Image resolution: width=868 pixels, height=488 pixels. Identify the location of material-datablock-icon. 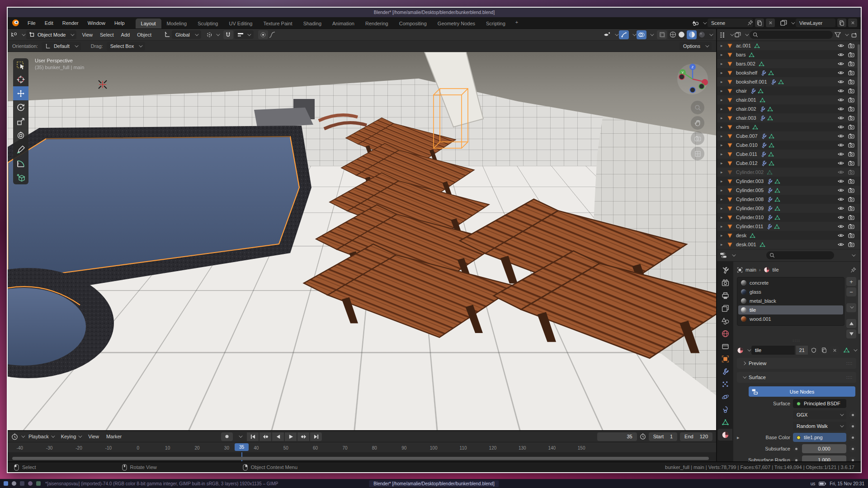
(741, 351).